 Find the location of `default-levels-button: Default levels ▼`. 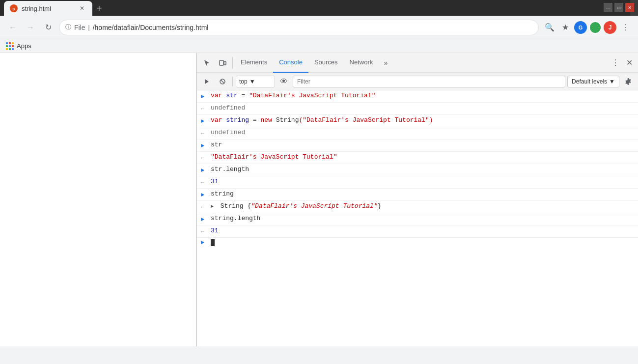

default-levels-button: Default levels ▼ is located at coordinates (593, 82).